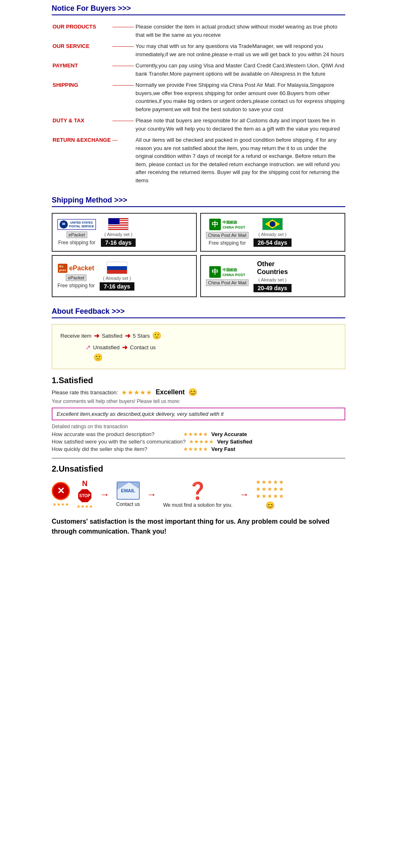 This screenshot has width=397, height=868. Describe the element at coordinates (198, 494) in the screenshot. I see `unsatisfied-flow: ✕ ★★★★ N STOP ★★★★ →` at that location.